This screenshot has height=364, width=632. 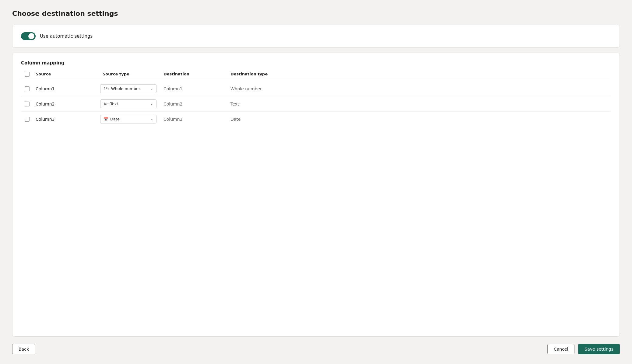 What do you see at coordinates (316, 36) in the screenshot?
I see `automatic-settings-row: Use automatic settings` at bounding box center [316, 36].